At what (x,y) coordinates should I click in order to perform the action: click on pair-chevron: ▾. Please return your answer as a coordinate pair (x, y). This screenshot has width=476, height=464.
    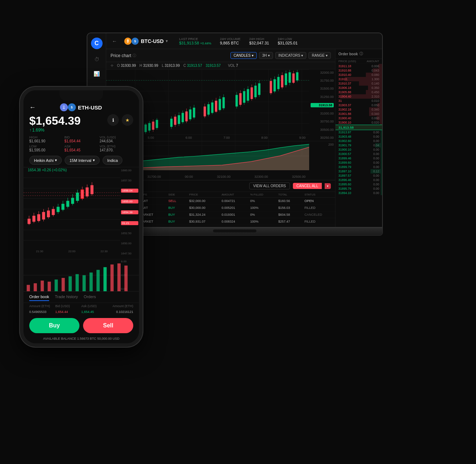
    Looking at the image, I should click on (167, 41).